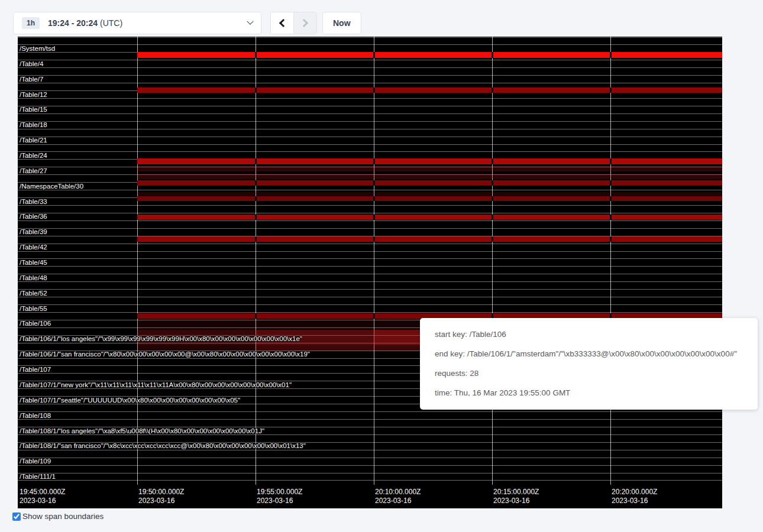 The image size is (763, 532). I want to click on row-label: /Table/39, so click(33, 232).